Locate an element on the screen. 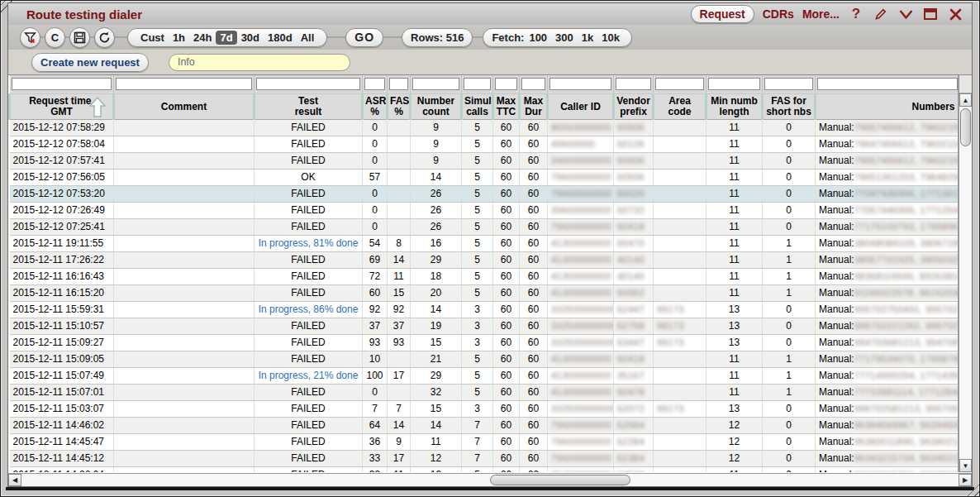  redacted-value: 60470 is located at coordinates (631, 243).